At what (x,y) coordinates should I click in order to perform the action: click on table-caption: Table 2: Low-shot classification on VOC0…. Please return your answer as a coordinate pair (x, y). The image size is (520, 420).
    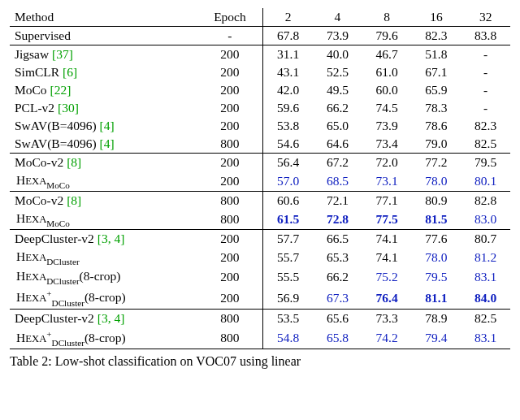
    Looking at the image, I should click on (260, 362).